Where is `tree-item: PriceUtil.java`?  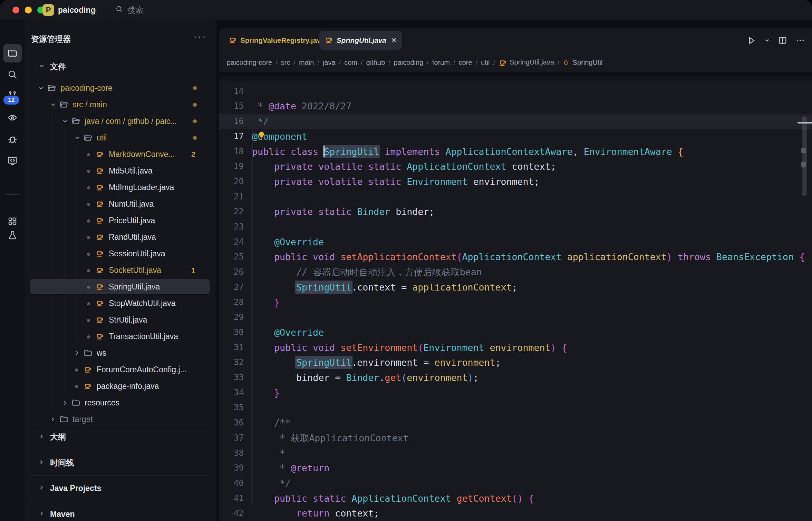 tree-item: PriceUtil.java is located at coordinates (121, 220).